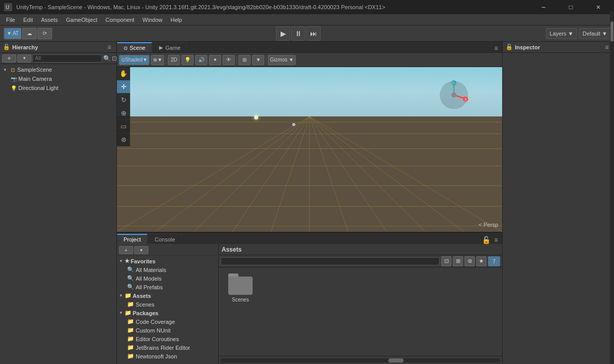 Image resolution: width=614 pixels, height=364 pixels. What do you see at coordinates (171, 287) in the screenshot?
I see `all-prefabs-item: 🔍 All Prefabs` at bounding box center [171, 287].